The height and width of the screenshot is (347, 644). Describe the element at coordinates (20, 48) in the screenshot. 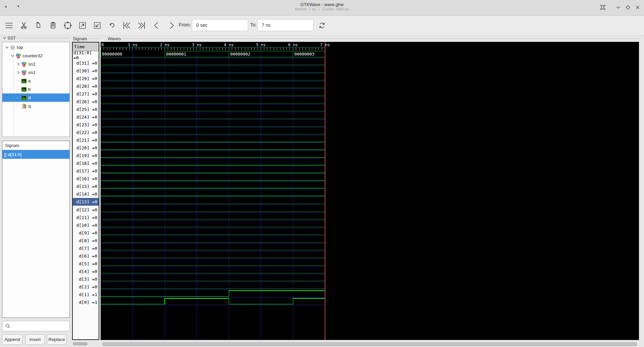

I see `tree-item-label: top` at that location.